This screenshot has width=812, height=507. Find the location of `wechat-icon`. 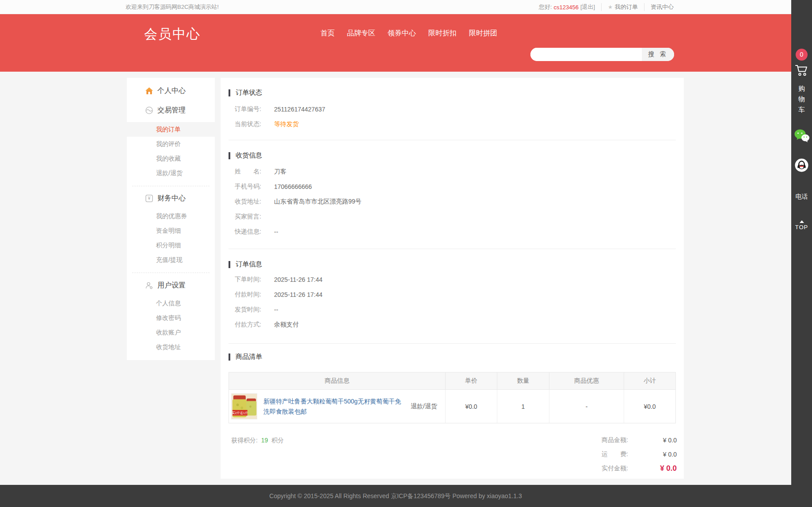

wechat-icon is located at coordinates (802, 136).